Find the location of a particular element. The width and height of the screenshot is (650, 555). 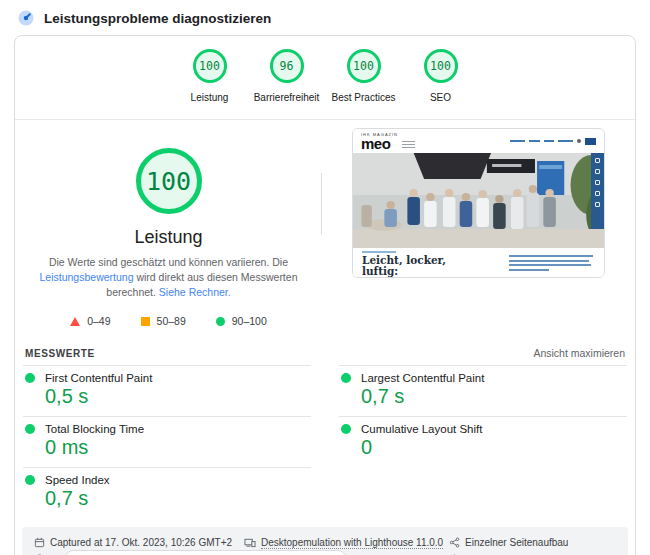

metric-cumulative-layout-shift: Cumulative Layout Shift 0 is located at coordinates (483, 442).